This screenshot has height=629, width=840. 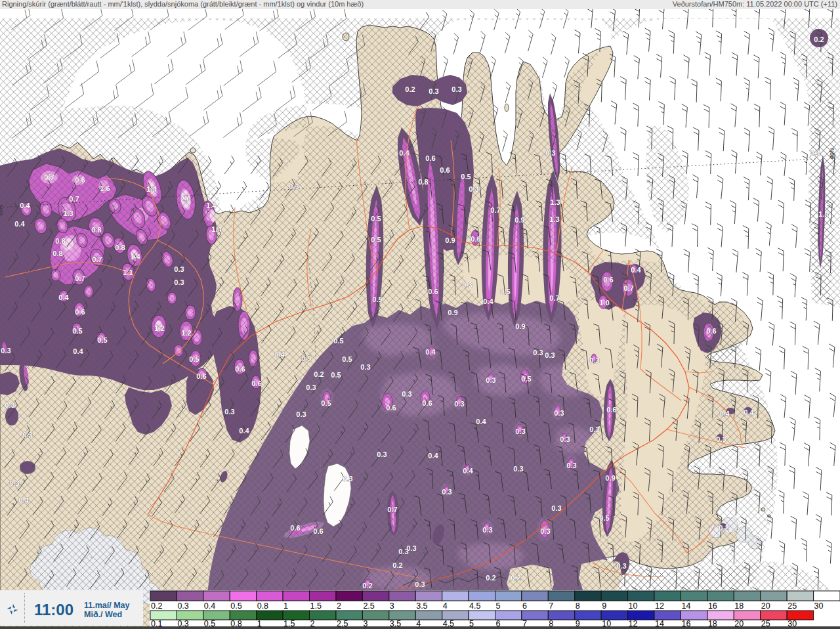 I want to click on svg-text: 16, so click(x=713, y=606).